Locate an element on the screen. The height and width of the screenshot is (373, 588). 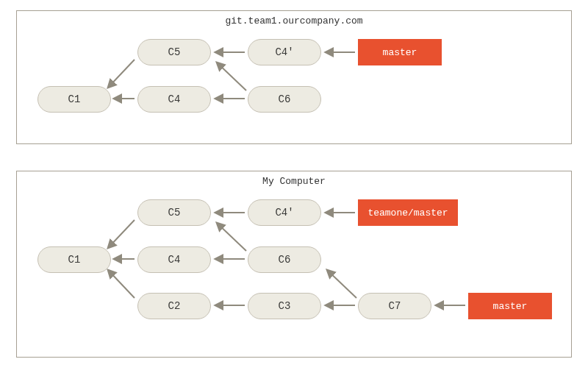
panel-local-title: My Computer is located at coordinates (294, 181).